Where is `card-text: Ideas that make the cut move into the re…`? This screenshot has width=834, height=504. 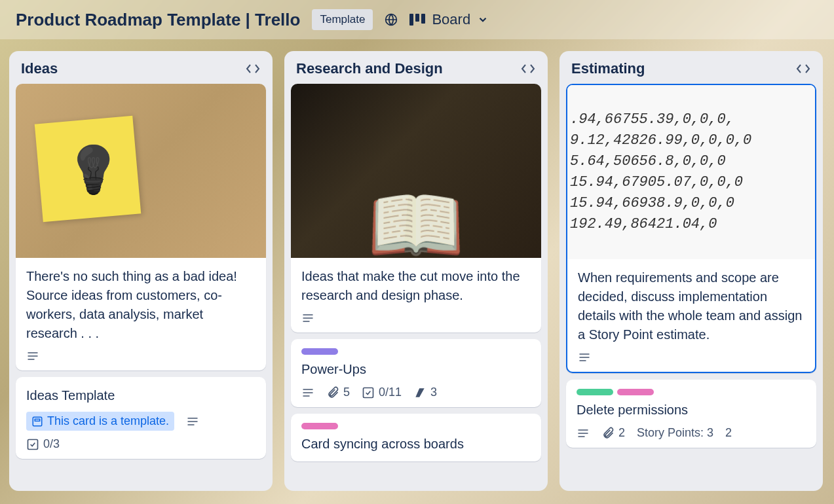 card-text: Ideas that make the cut move into the re… is located at coordinates (416, 286).